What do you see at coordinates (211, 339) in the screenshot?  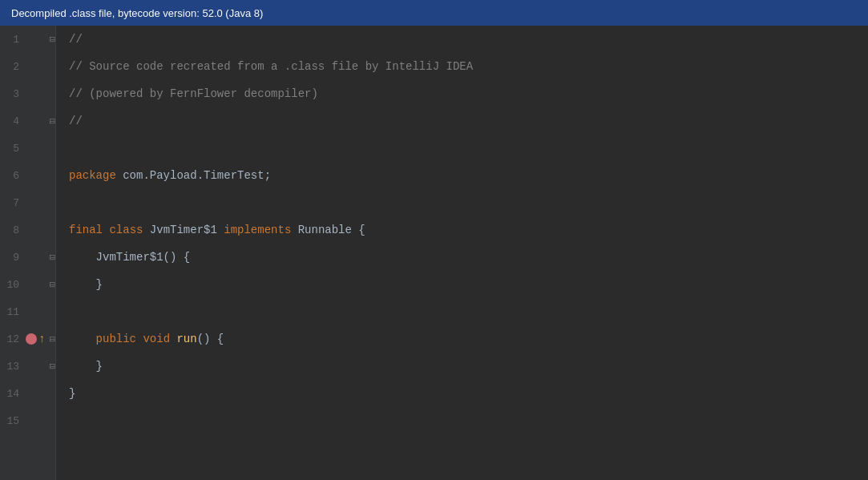 I see `plain-token: () {` at bounding box center [211, 339].